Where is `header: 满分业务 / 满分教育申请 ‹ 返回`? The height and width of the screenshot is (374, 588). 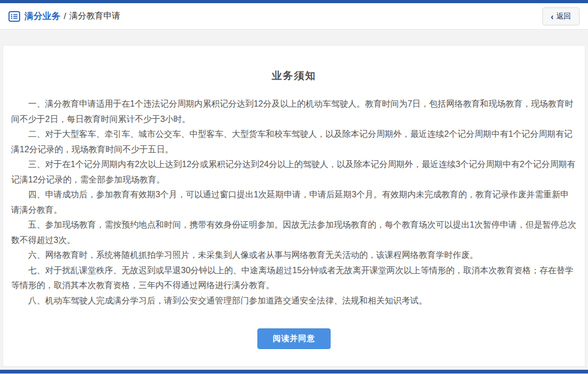 header: 满分业务 / 满分教育申请 ‹ 返回 is located at coordinates (294, 16).